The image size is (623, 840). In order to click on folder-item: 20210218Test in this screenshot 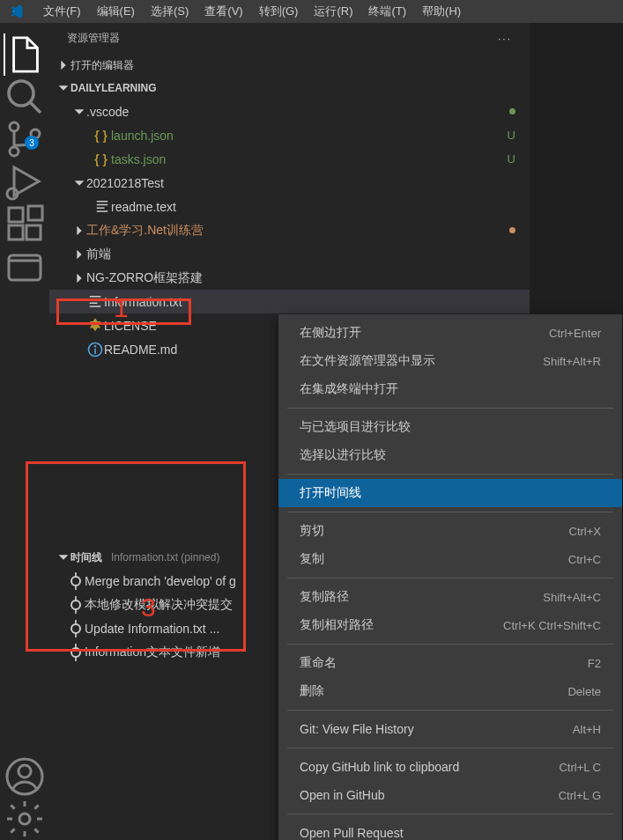, I will do `click(289, 183)`.